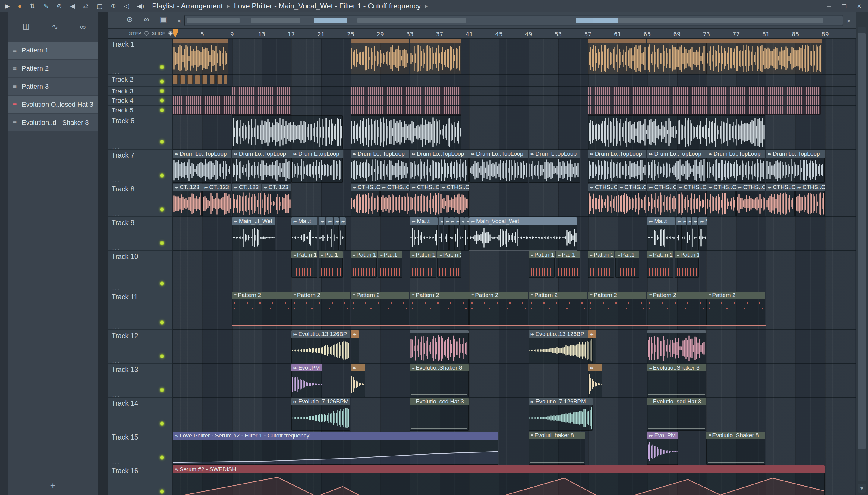 This screenshot has width=868, height=495. Describe the element at coordinates (123, 155) in the screenshot. I see `track-name: Track 7` at that location.